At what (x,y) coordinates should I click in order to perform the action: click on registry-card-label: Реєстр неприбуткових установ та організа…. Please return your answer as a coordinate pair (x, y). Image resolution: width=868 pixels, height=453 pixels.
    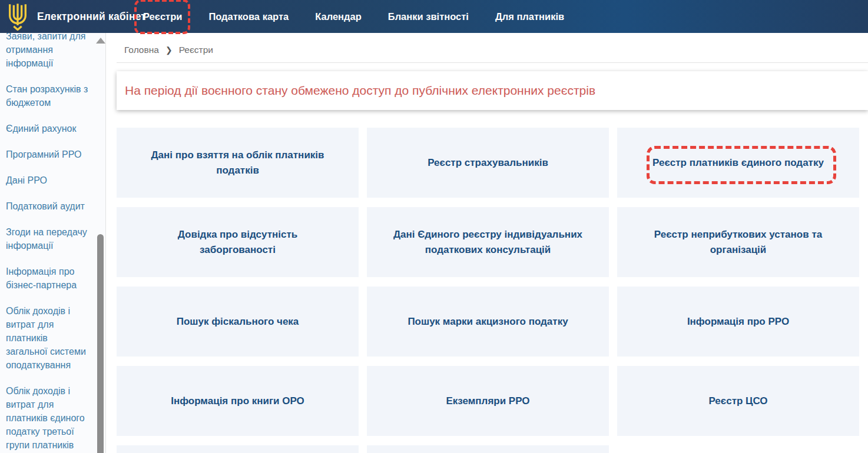
    Looking at the image, I should click on (738, 242).